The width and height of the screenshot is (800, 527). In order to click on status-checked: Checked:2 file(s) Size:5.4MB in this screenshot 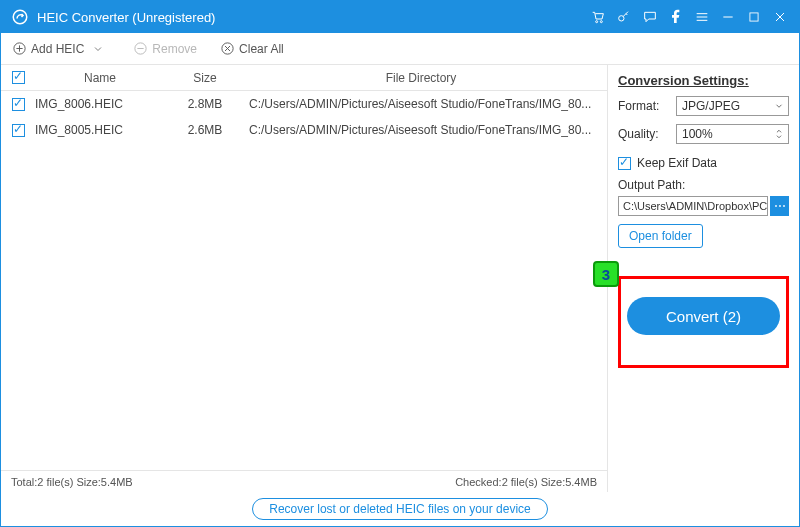, I will do `click(526, 482)`.